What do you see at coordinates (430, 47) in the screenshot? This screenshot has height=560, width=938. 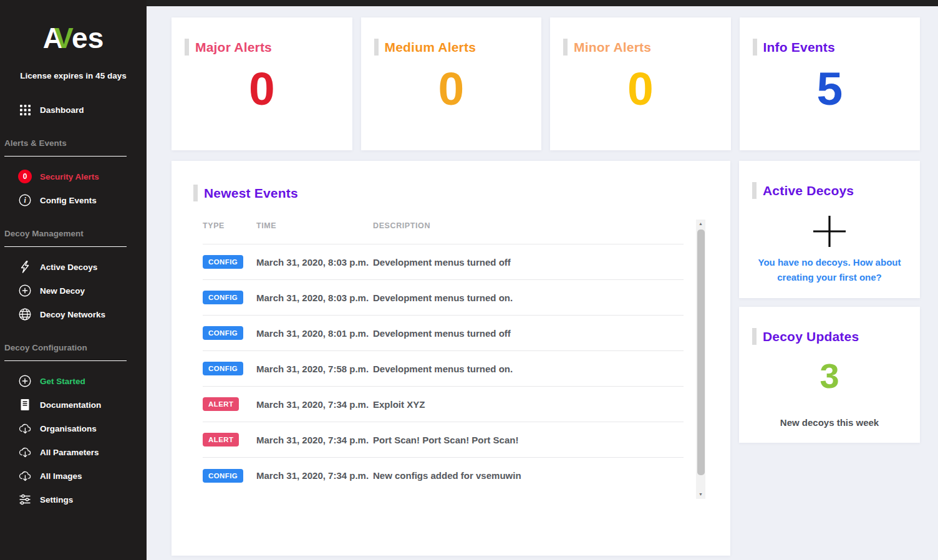 I see `stat-card-title: Medium Alerts` at bounding box center [430, 47].